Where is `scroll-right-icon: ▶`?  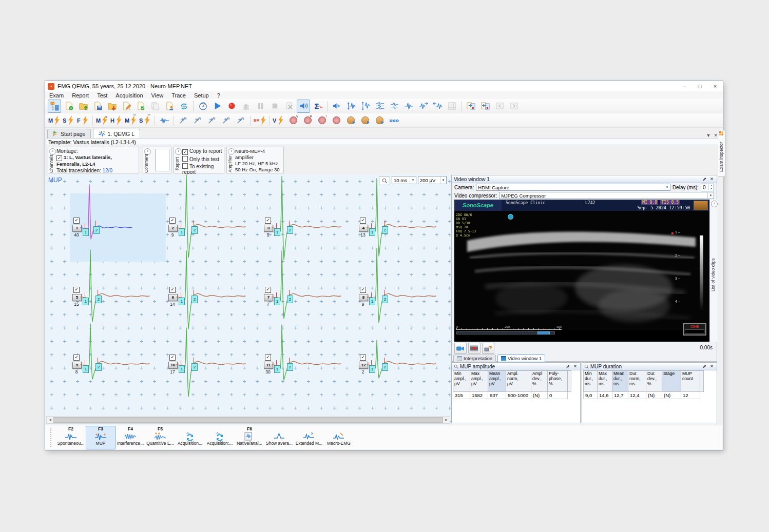 scroll-right-icon: ▶ is located at coordinates (447, 420).